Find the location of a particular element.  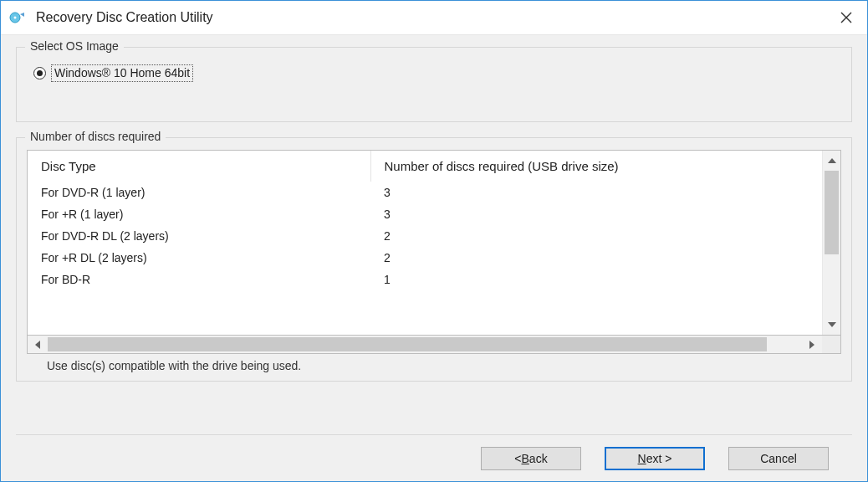

cell-disc-type: For +R DL (2 layers) is located at coordinates (199, 258).